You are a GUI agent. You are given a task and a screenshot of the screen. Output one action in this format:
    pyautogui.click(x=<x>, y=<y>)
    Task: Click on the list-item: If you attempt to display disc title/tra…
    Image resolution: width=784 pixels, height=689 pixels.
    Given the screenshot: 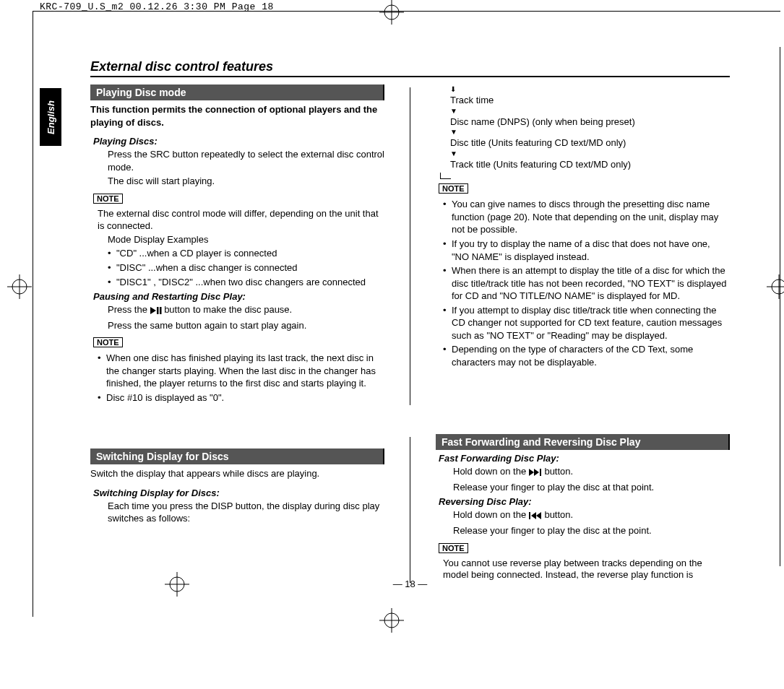 What is the action you would take?
    pyautogui.click(x=587, y=324)
    